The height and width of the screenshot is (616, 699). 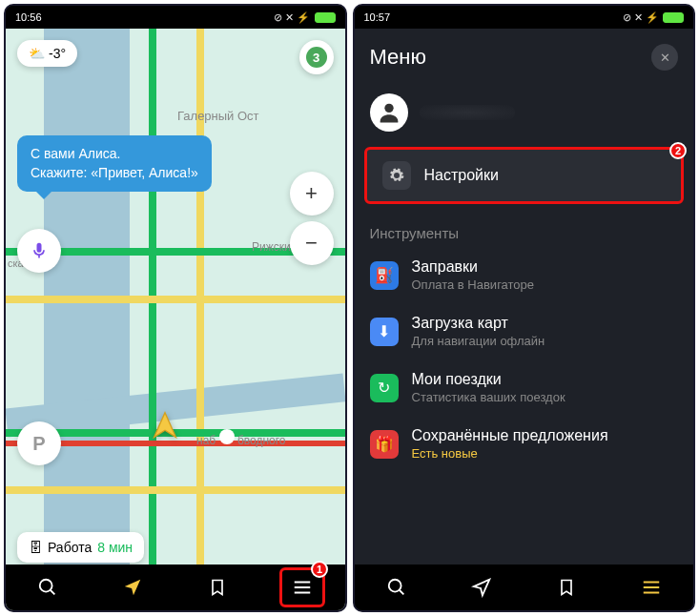 I want to click on alisa-bubble: С вами Алиса. Скажите: «Привет, Алиса!», so click(x=114, y=164).